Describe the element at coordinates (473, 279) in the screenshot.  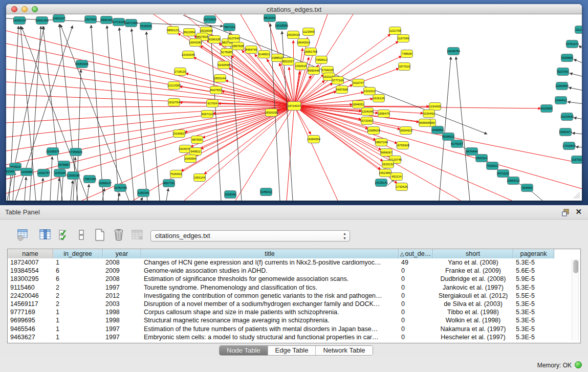
I see `table-cell: Dudbridge et al. (2008)` at that location.